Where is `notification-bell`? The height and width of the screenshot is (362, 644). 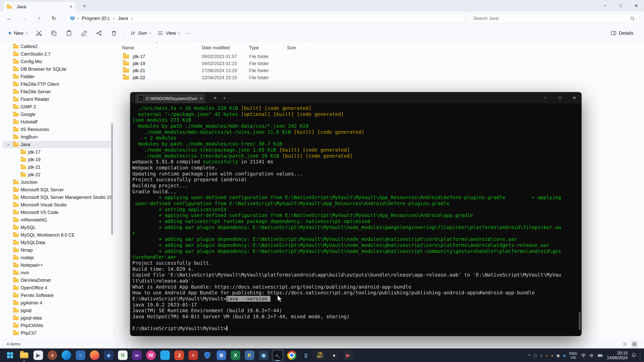
notification-bell is located at coordinates (634, 355).